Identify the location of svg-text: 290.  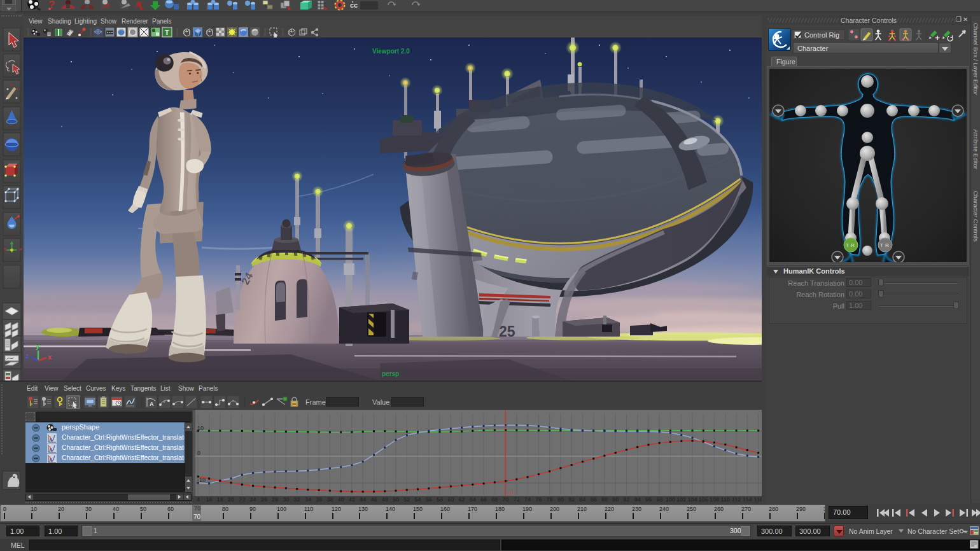
(801, 509).